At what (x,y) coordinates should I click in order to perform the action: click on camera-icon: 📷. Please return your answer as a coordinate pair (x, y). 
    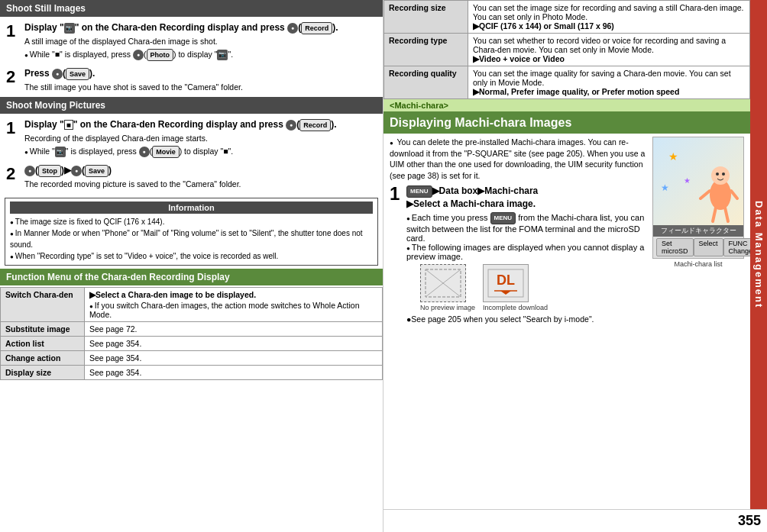
    Looking at the image, I should click on (70, 28).